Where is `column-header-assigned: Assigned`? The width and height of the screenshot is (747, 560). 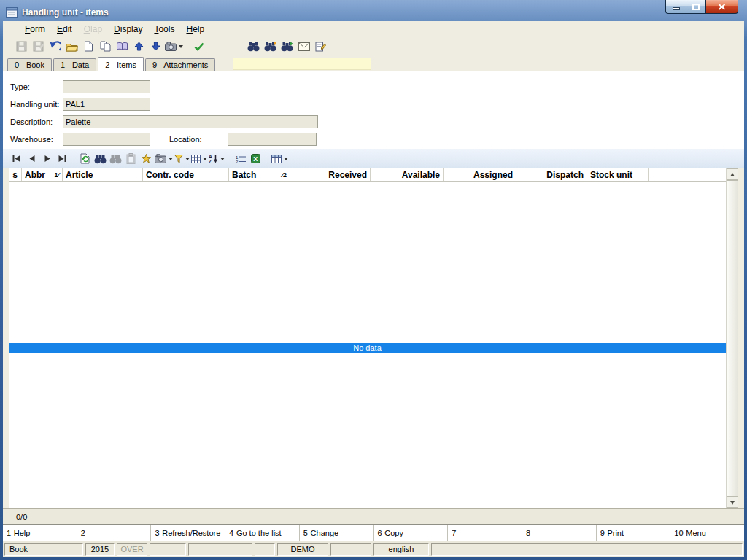
column-header-assigned: Assigned is located at coordinates (480, 175).